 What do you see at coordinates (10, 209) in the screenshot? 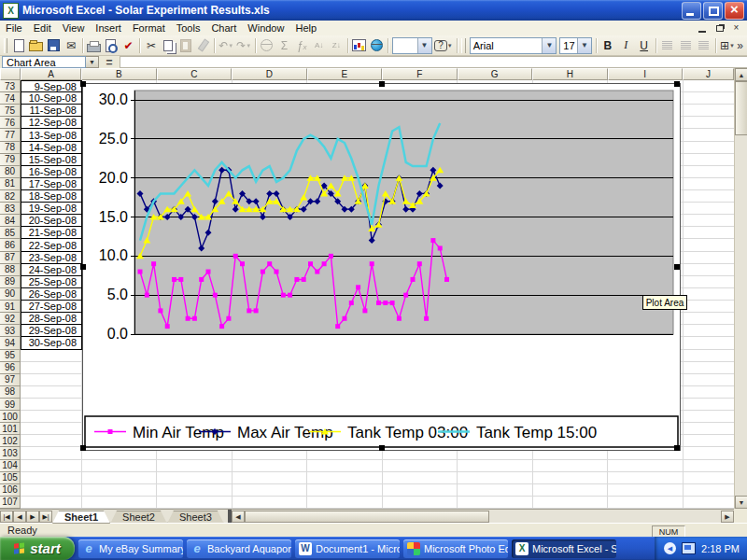
I see `row-header-83: 83` at bounding box center [10, 209].